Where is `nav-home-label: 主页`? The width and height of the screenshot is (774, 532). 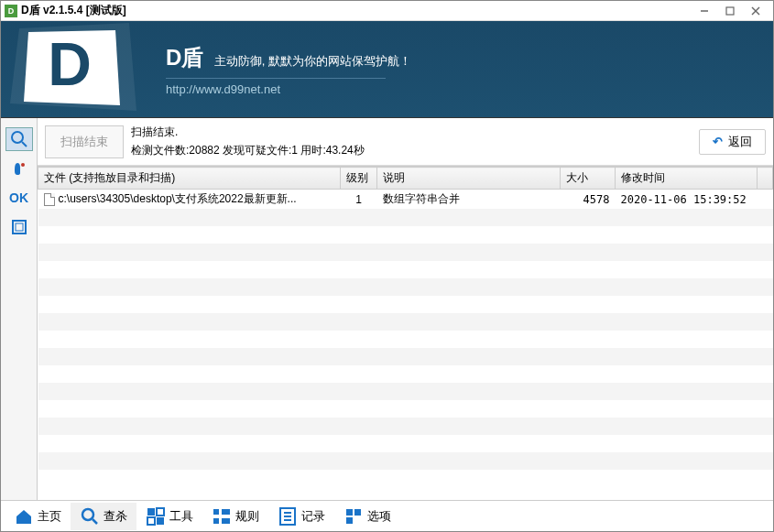 nav-home-label: 主页 is located at coordinates (49, 516).